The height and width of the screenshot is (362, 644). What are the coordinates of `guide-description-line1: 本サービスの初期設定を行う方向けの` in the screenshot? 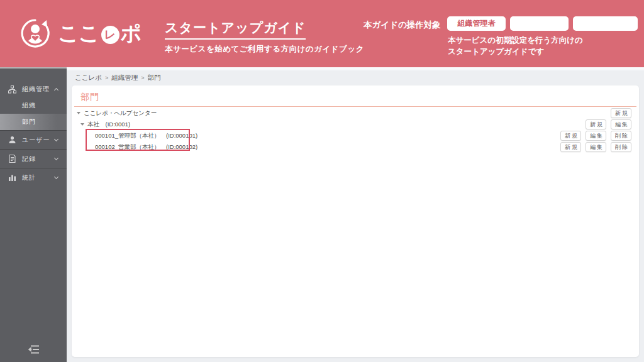 It's located at (516, 40).